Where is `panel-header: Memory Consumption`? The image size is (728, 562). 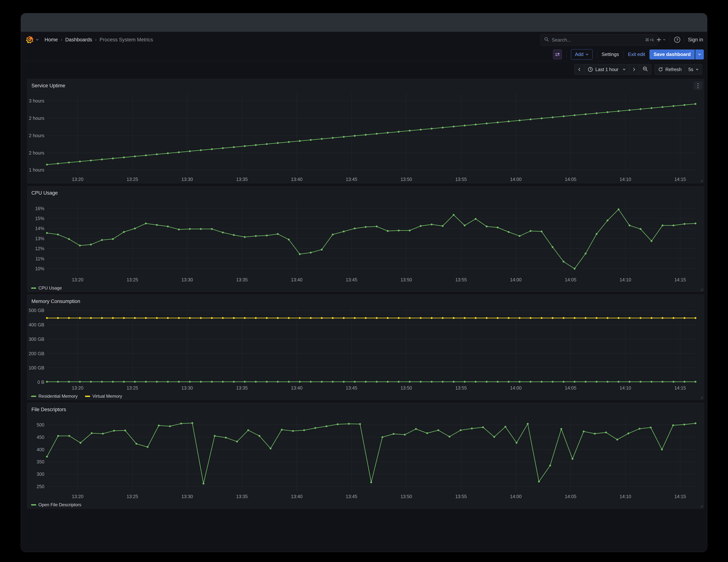 panel-header: Memory Consumption is located at coordinates (366, 300).